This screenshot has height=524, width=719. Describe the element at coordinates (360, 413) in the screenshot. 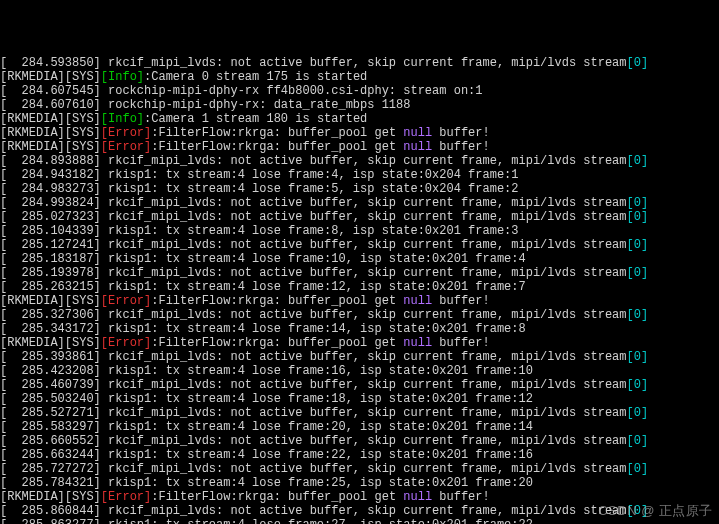

I see `log-line-kernel: [ 285.527271] rkcif_mipi_lvds: not activ…` at that location.